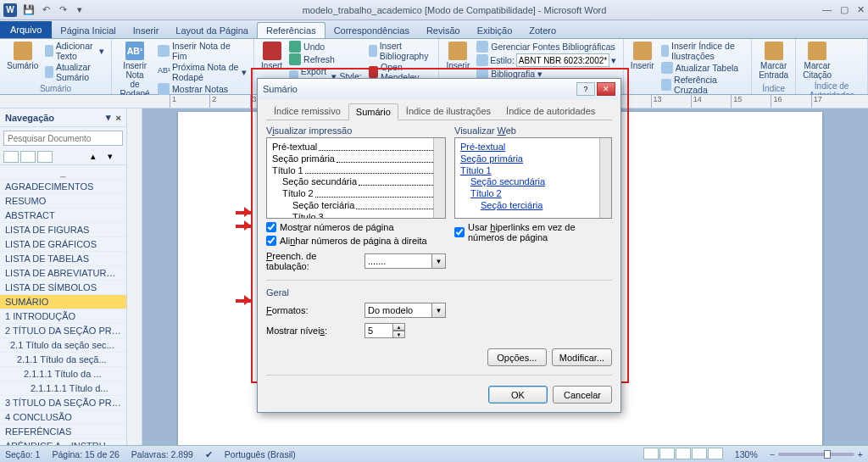 The image size is (868, 462). I want to click on status-bar: Seção: 1 Página: 15 de 26 Palavras: 2.89…, so click(434, 454).